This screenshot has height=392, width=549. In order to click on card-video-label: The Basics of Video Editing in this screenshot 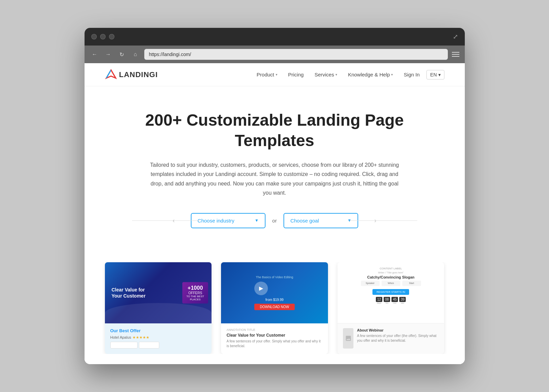, I will do `click(274, 277)`.